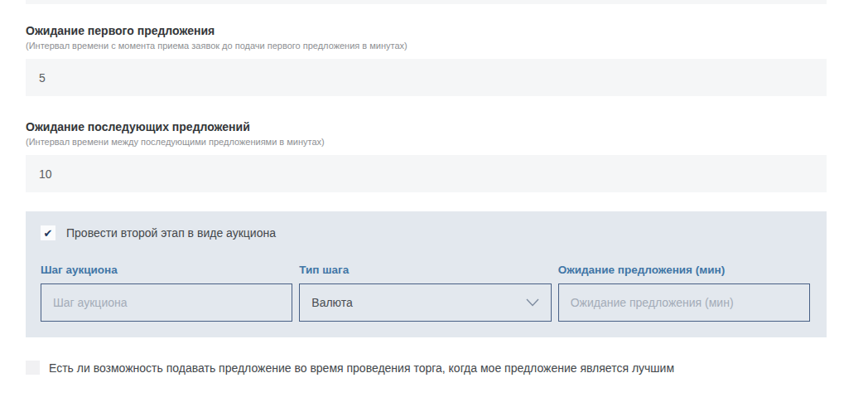  Describe the element at coordinates (426, 368) in the screenshot. I see `best-offer-checkbox-row: Есть ли возможность подавать предложение…` at that location.